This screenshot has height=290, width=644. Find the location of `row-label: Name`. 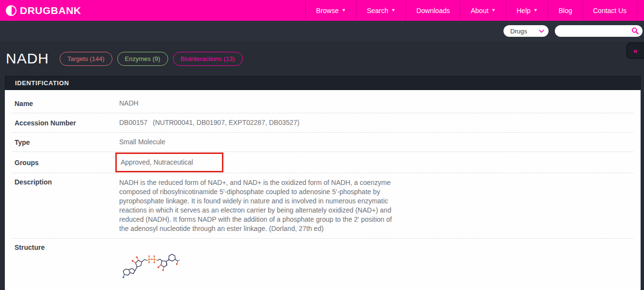

row-label: Name is located at coordinates (66, 104).